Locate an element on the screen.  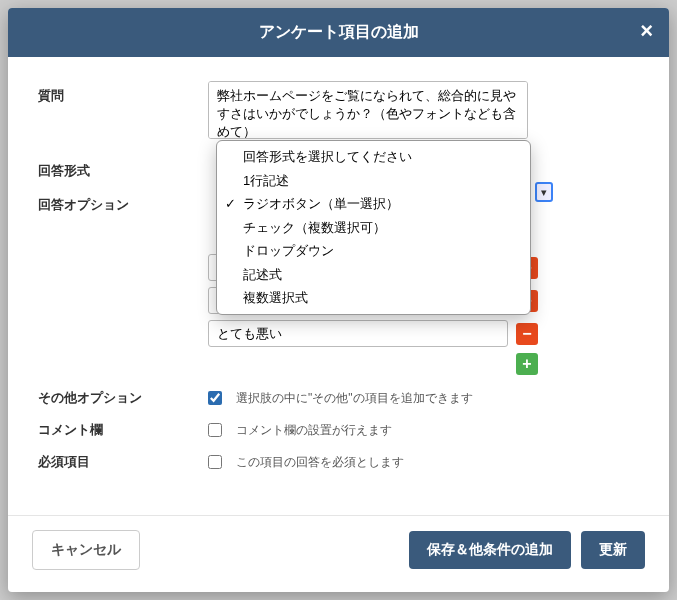
question-textarea: 弊社ホームページをご覧になられて、総合的に見やすさはいかがでしょうか？（色やフォ… is located at coordinates (368, 110).